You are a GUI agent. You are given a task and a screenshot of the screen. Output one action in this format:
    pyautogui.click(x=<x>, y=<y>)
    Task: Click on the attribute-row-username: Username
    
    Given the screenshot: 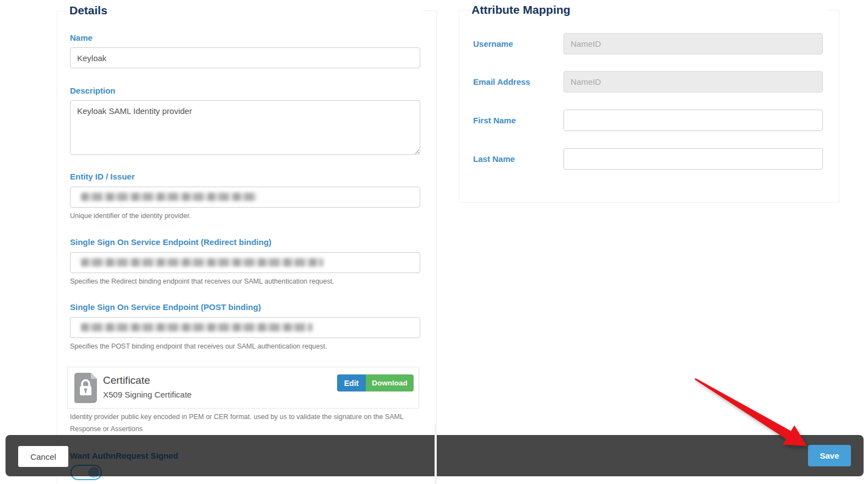 What is the action you would take?
    pyautogui.click(x=649, y=44)
    